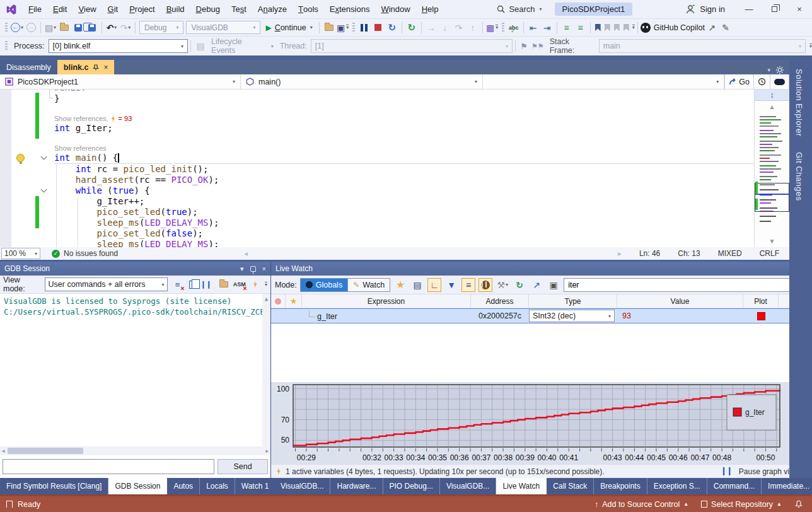 This screenshot has height=512, width=812. I want to click on select-repository-button: Select Repository ▲, so click(741, 504).